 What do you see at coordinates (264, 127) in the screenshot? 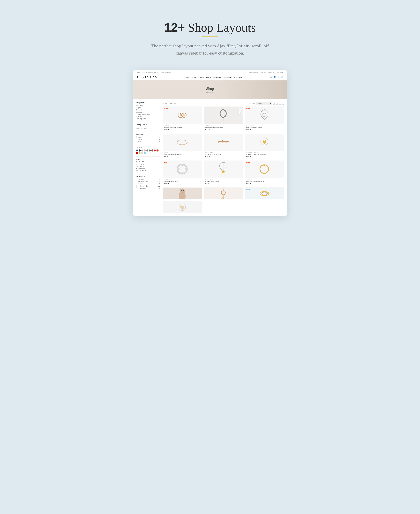
I see `product-name-3: Birds of Paradise Pendant` at bounding box center [264, 127].